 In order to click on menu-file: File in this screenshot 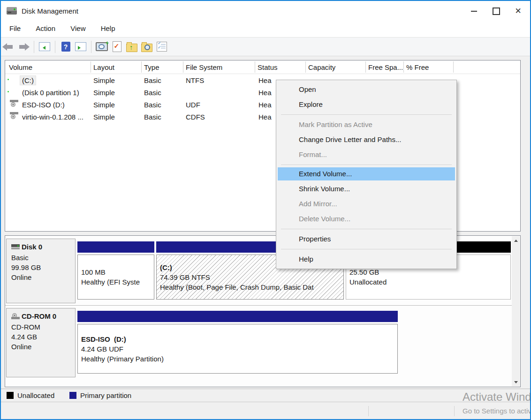, I will do `click(15, 28)`.